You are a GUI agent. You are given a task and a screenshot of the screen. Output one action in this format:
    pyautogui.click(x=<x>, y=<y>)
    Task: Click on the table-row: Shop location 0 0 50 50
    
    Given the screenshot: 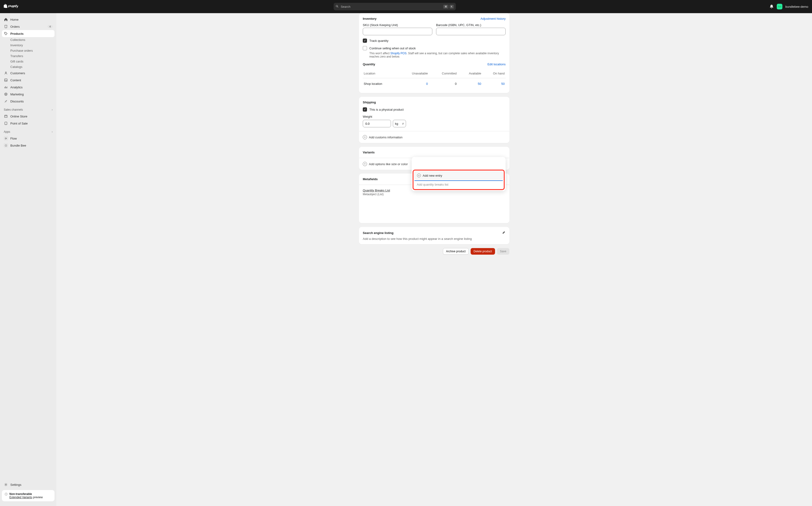 What is the action you would take?
    pyautogui.click(x=434, y=84)
    